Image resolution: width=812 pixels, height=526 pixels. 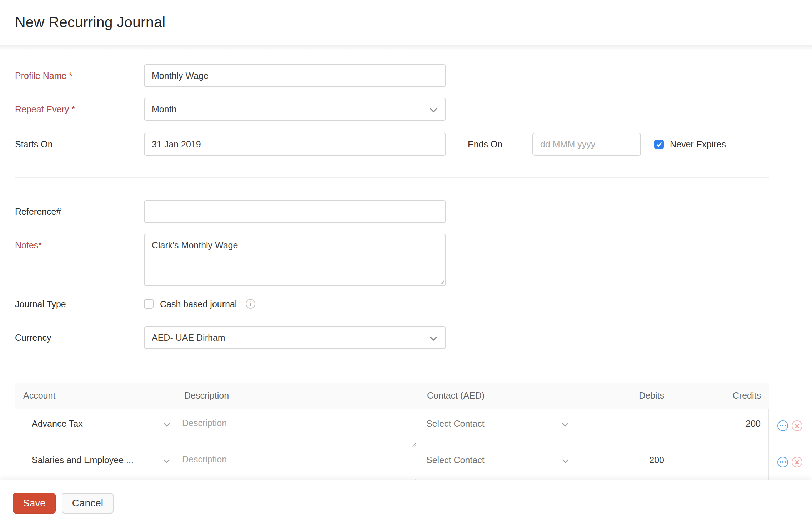 I want to click on repeat-every-select: Month, so click(x=295, y=109).